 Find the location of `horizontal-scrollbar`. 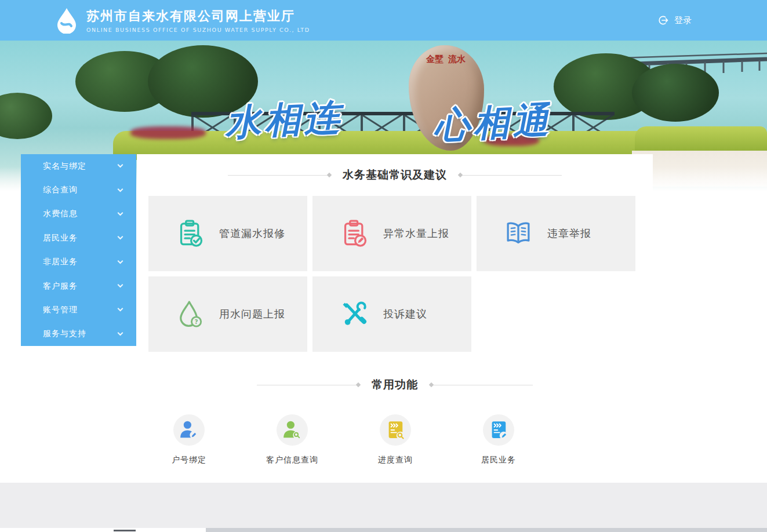

horizontal-scrollbar is located at coordinates (384, 530).